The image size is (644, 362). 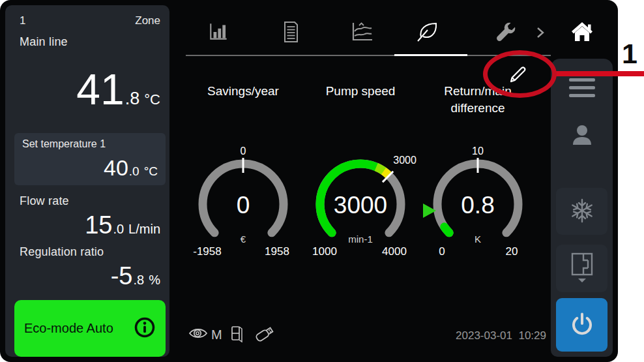 I want to click on svg-text: 20, so click(x=512, y=252).